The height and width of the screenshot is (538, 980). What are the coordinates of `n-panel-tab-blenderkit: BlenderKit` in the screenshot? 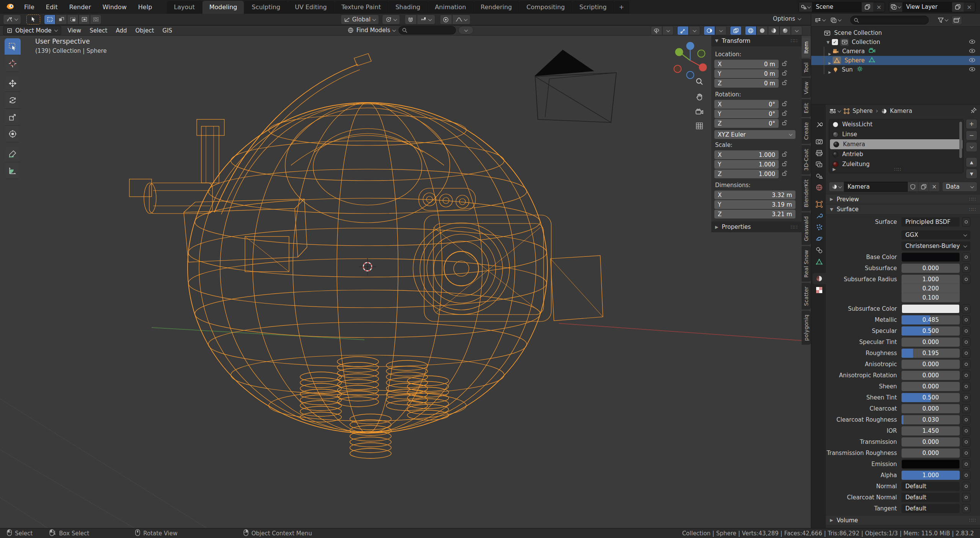 It's located at (806, 194).